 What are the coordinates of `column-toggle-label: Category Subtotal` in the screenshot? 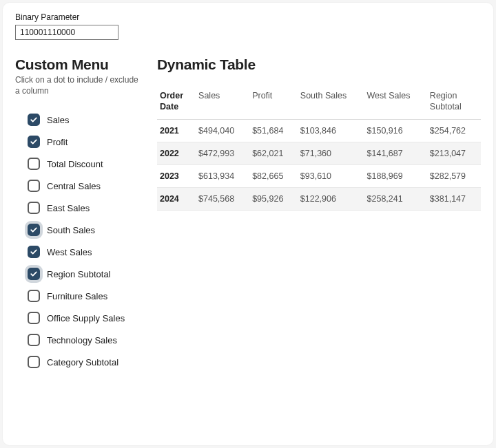 It's located at (83, 362).